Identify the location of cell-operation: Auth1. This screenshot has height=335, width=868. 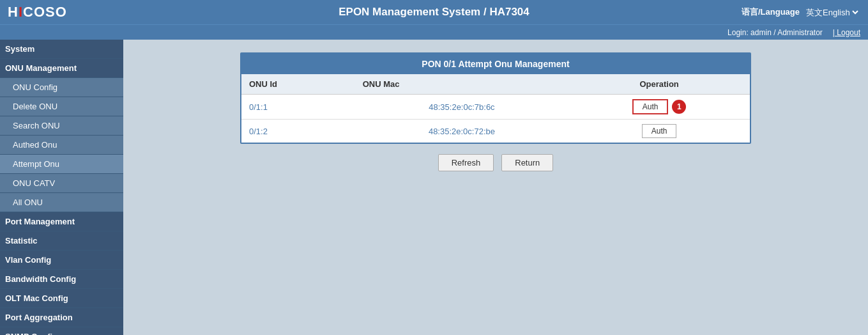
(659, 107).